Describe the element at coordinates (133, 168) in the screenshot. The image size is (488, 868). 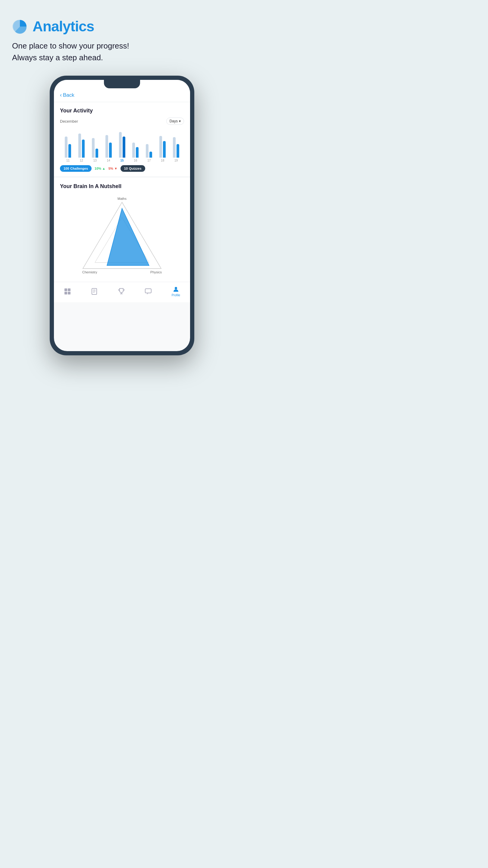
I see `quizzes-badge: 10Quizzes` at that location.